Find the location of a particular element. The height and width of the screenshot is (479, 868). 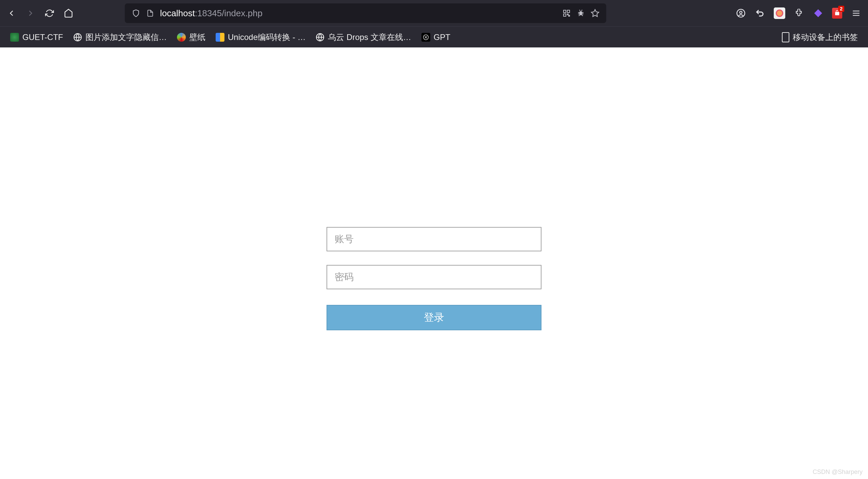

url-host: localhost is located at coordinates (178, 14).